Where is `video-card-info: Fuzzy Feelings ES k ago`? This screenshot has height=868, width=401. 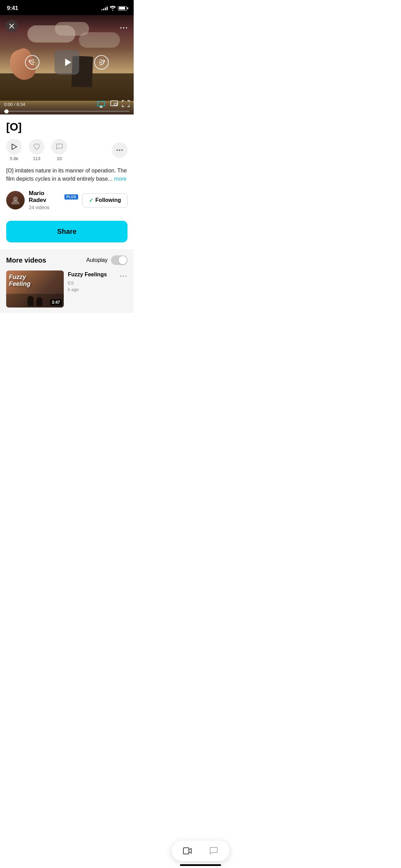
video-card-info: Fuzzy Feelings ES k ago is located at coordinates (92, 282).